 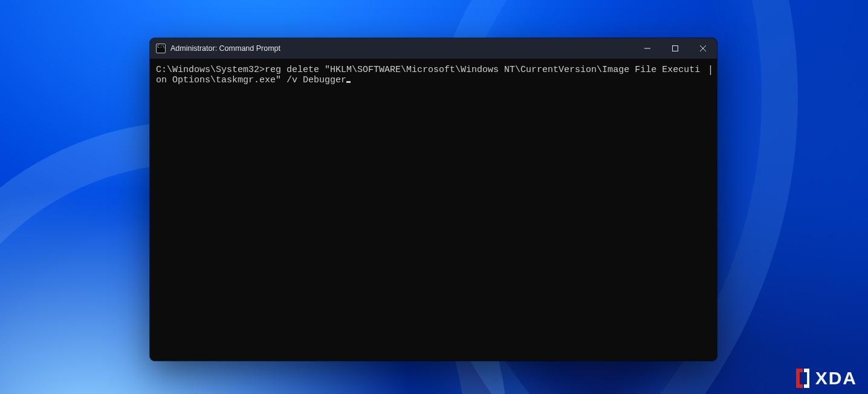 What do you see at coordinates (647, 48) in the screenshot?
I see `minimize-button` at bounding box center [647, 48].